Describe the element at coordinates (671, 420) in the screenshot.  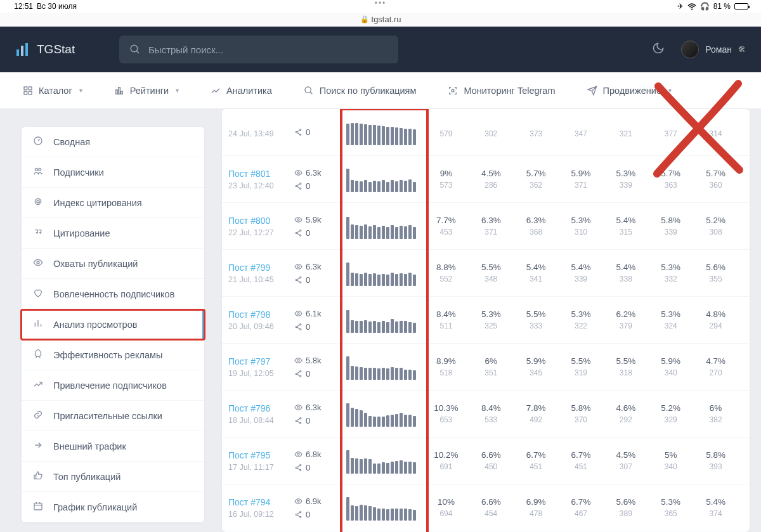
I see `metric-count: 329` at that location.